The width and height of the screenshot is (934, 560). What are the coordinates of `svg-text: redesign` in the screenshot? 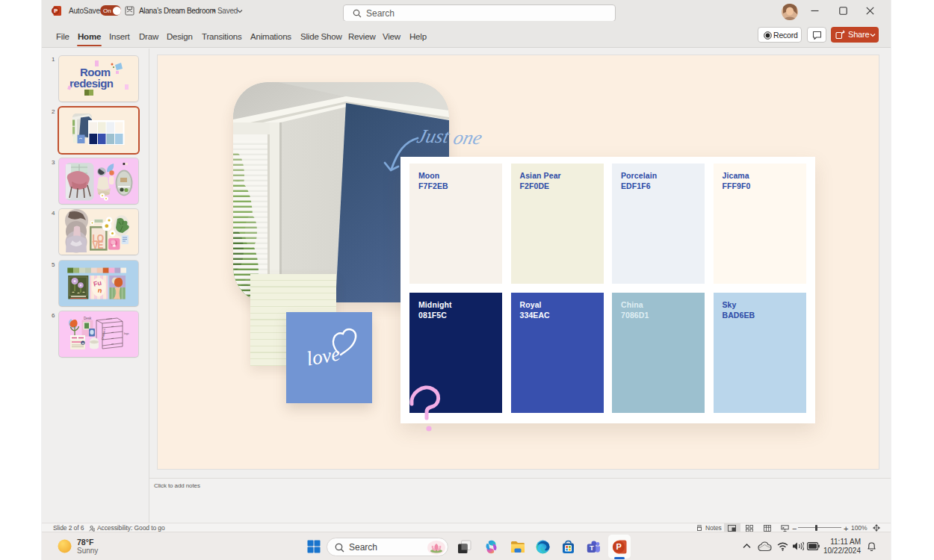 It's located at (91, 84).